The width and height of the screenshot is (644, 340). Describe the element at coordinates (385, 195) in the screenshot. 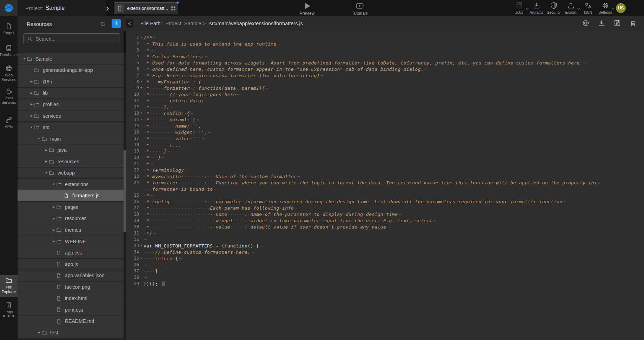

I see `code-line: 25·*¬` at that location.